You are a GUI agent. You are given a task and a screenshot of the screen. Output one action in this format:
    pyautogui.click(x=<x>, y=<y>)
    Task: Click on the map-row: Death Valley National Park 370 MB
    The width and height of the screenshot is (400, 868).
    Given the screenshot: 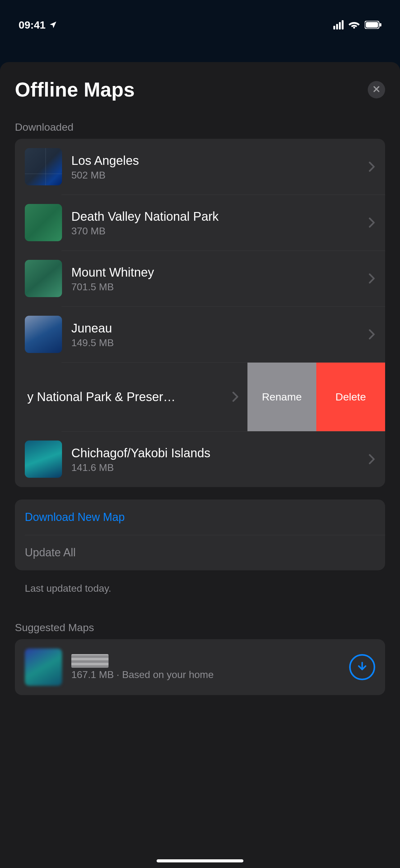 What is the action you would take?
    pyautogui.click(x=200, y=223)
    